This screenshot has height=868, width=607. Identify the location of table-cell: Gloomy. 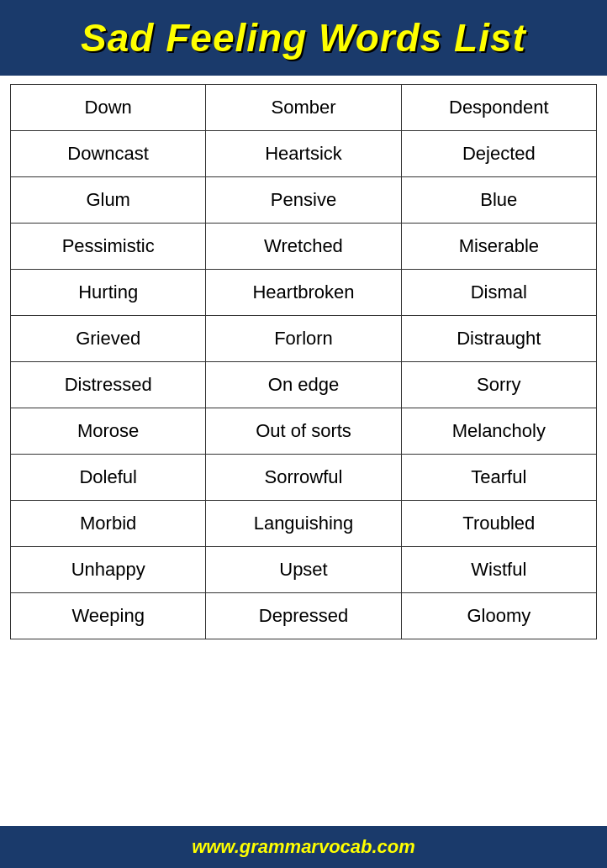
(499, 617).